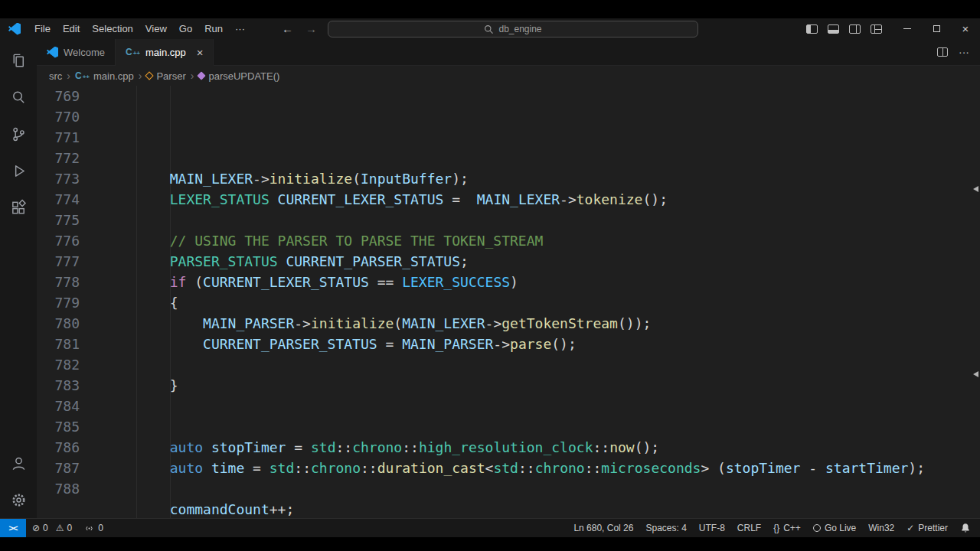 Image resolution: width=980 pixels, height=551 pixels. Describe the element at coordinates (876, 29) in the screenshot. I see `customize-layout-icon` at that location.